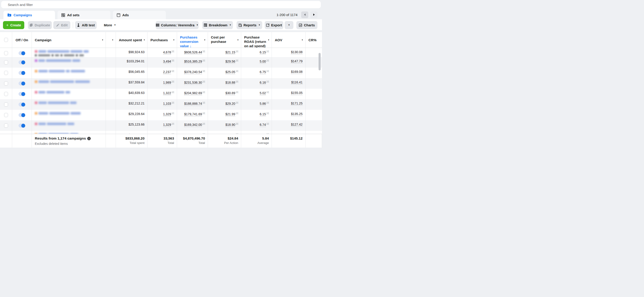 This screenshot has height=297, width=644. Describe the element at coordinates (86, 25) in the screenshot. I see `ab-test-button: A/B test` at that location.